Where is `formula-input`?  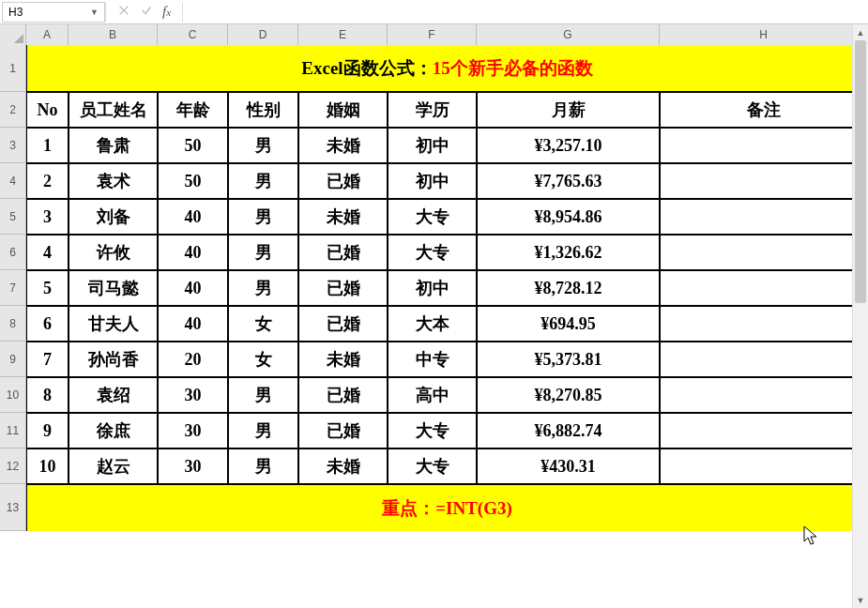 formula-input is located at coordinates (525, 12).